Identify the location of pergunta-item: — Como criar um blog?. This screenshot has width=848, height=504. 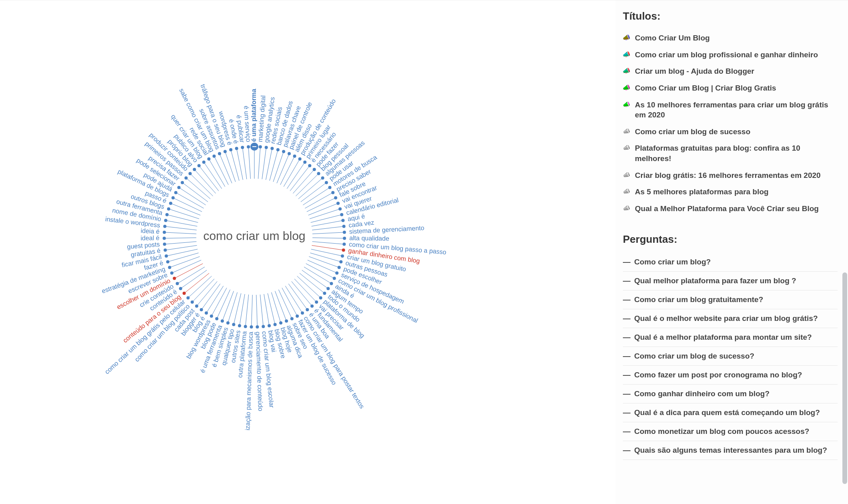
(730, 262).